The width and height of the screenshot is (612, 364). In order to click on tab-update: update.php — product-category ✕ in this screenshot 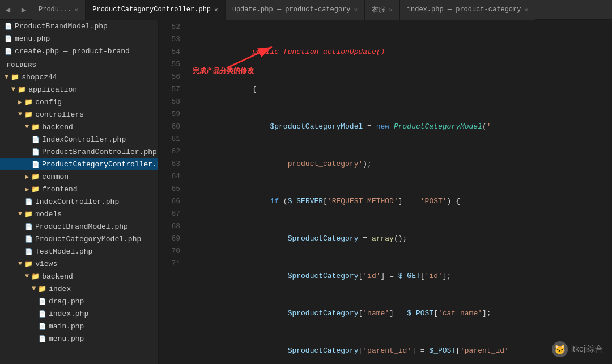, I will do `click(295, 10)`.